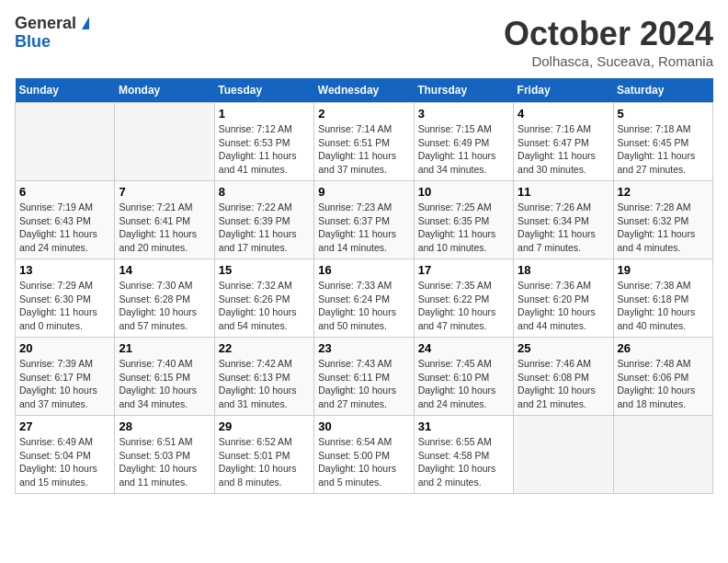 The image size is (728, 563). Describe the element at coordinates (64, 348) in the screenshot. I see `day-number: 20` at that location.